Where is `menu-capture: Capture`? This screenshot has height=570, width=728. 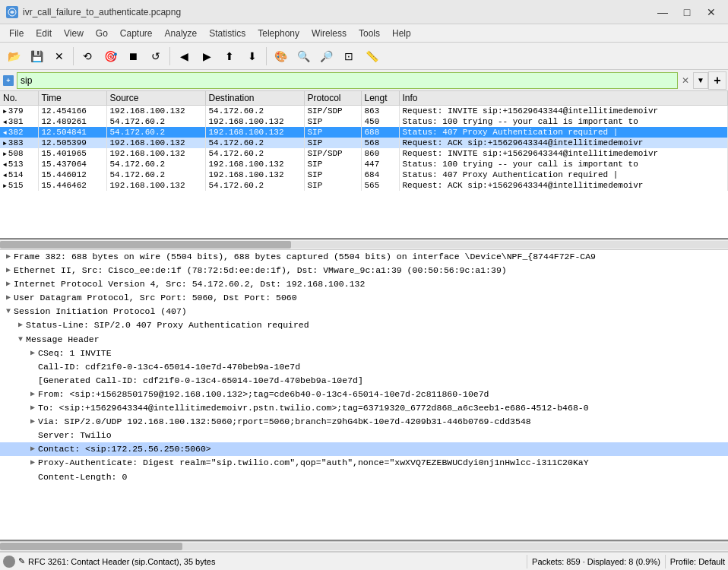
menu-capture: Capture is located at coordinates (137, 33).